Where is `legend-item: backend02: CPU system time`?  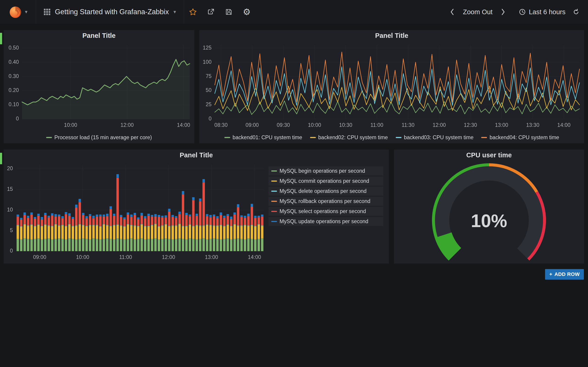
legend-item: backend02: CPU system time is located at coordinates (349, 137).